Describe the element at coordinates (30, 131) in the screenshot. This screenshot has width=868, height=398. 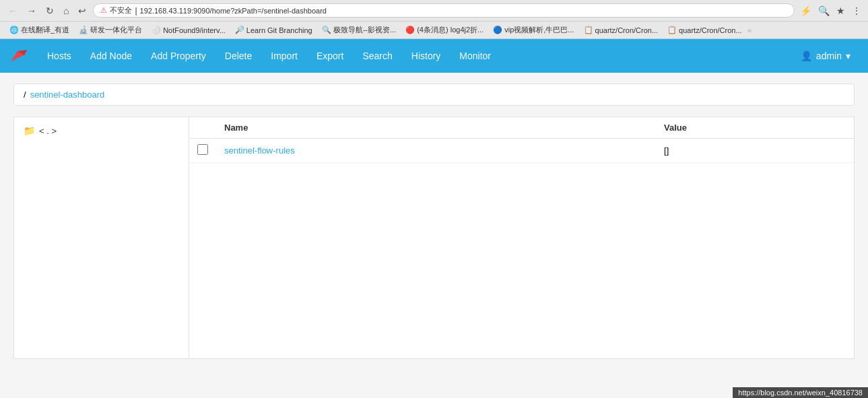
I see `folder-icon: 📁` at that location.